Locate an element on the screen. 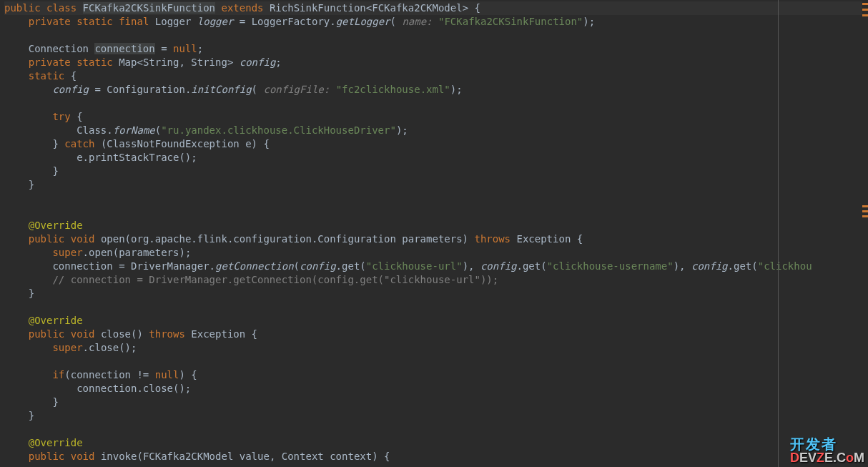  code-line: public void close() throws Exception { is located at coordinates (436, 335).